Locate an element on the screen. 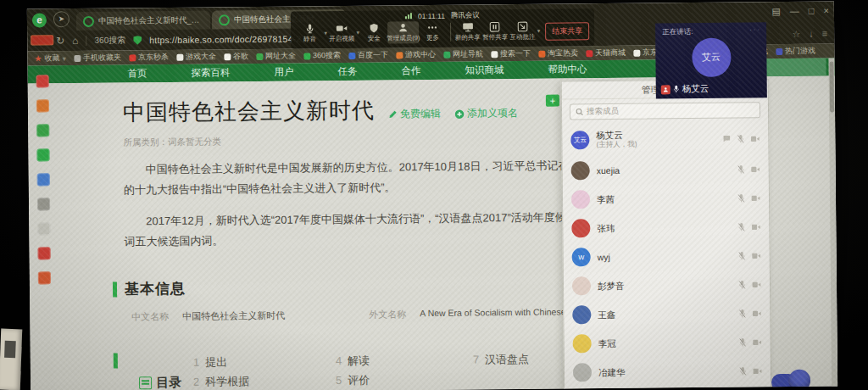 The image size is (868, 390). toc-item: 5评价 is located at coordinates (358, 380).